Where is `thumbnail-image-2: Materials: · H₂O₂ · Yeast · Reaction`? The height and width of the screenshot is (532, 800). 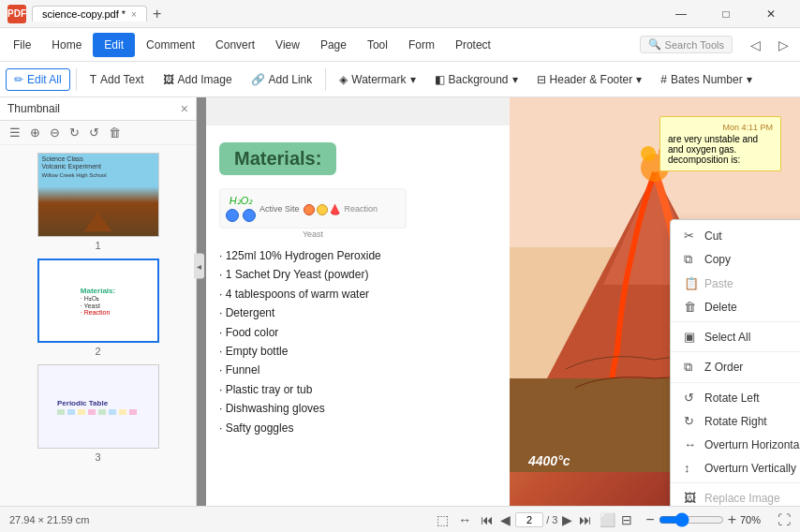 thumbnail-image-2: Materials: · H₂O₂ · Yeast · Reaction is located at coordinates (98, 301).